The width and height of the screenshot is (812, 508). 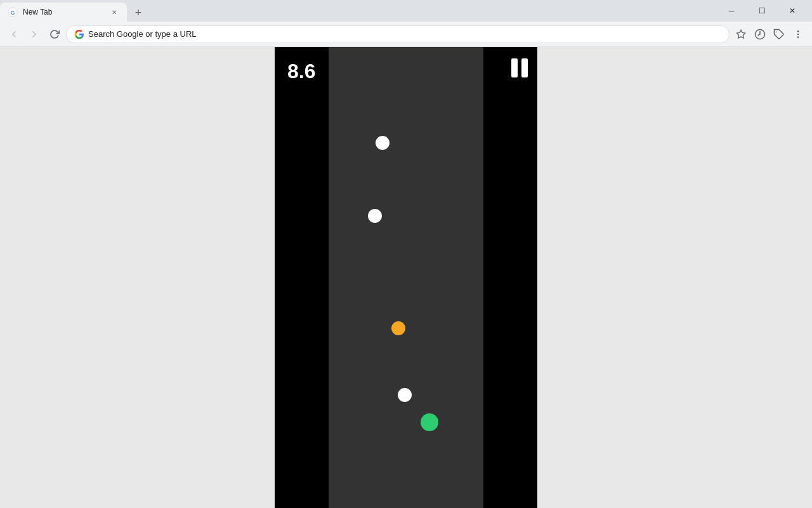 What do you see at coordinates (525, 68) in the screenshot?
I see `pause-bar-right` at bounding box center [525, 68].